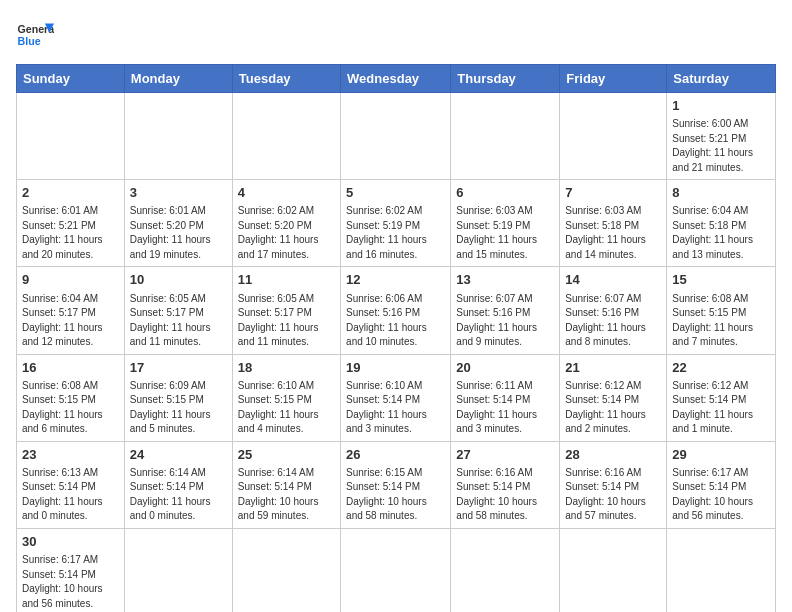  Describe the element at coordinates (396, 310) in the screenshot. I see `calendar-week-row: 9Sunrise: 6:04 AM Sunset: 5:17 PM Daylig…` at that location.